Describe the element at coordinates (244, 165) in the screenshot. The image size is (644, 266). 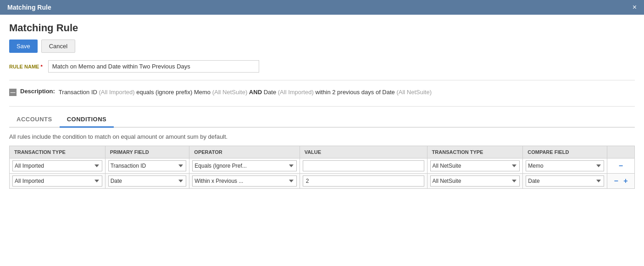
I see `cell-operator-1: Equals (Ignore Pref... Within x Previous…` at that location.